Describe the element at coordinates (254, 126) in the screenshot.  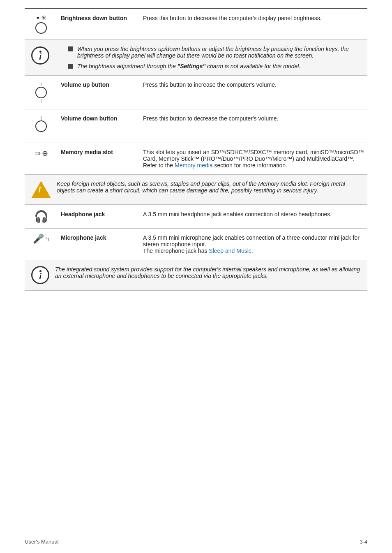
I see `volume-down-desc: Press this button to decrease the comput…` at that location.